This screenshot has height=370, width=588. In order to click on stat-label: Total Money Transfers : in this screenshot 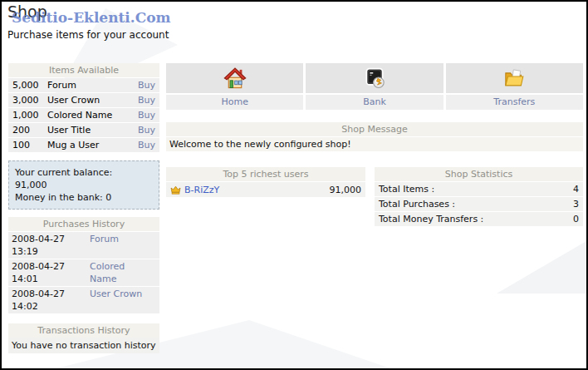, I will do `click(476, 220)`.